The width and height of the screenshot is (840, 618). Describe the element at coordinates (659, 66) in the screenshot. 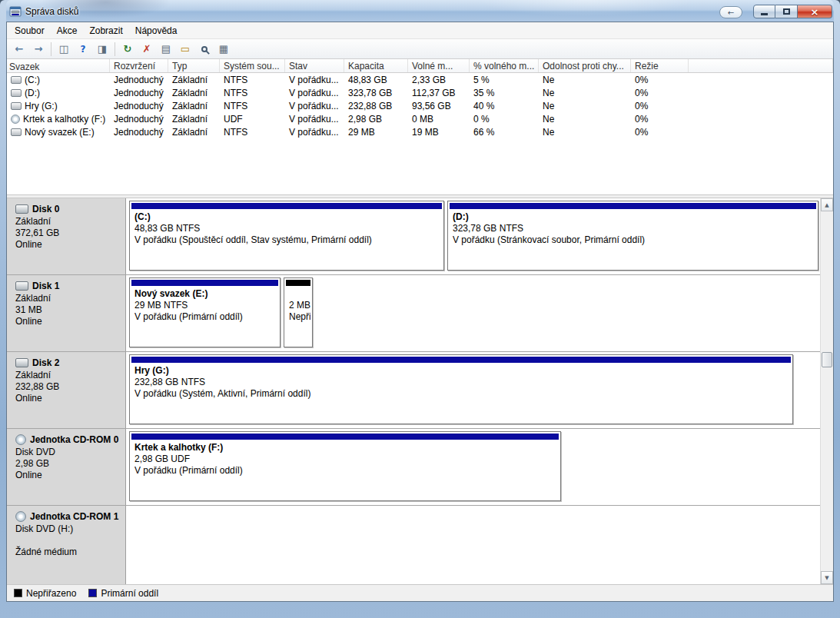

I see `column-header-rezie: Režie` at that location.